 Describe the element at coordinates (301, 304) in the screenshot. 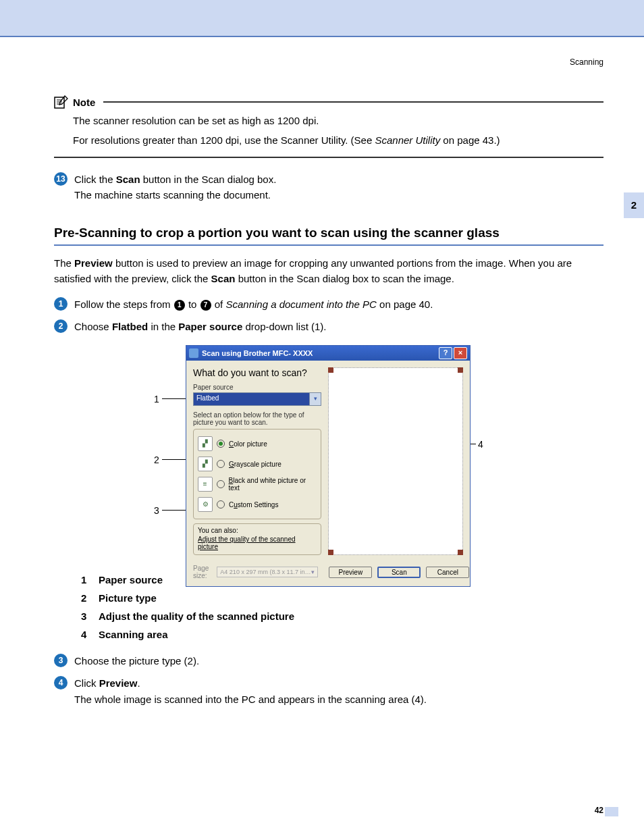

I see `cross-ref-link: Scanning a document into the PC` at that location.